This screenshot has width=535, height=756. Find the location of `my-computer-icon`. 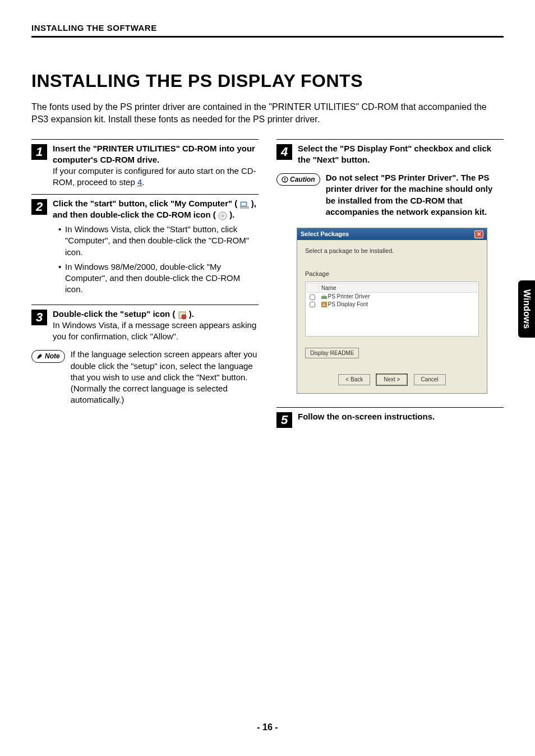

my-computer-icon is located at coordinates (245, 204).